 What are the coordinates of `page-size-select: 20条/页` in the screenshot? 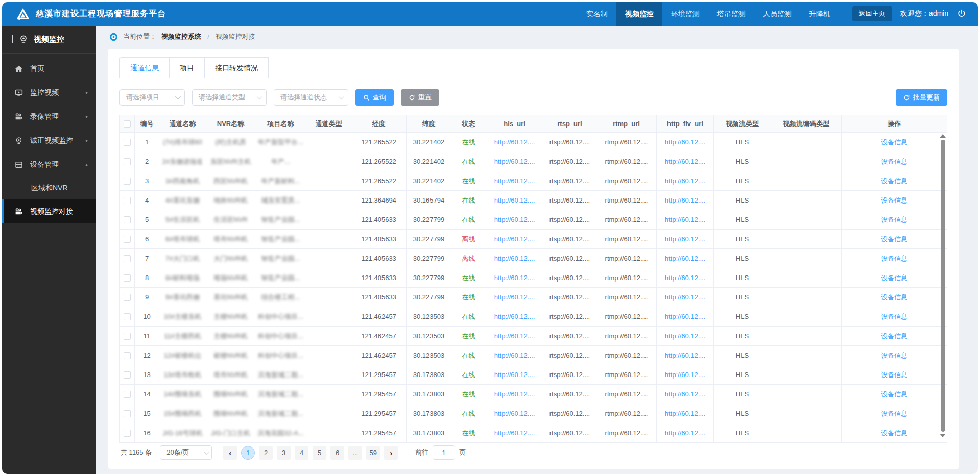 It's located at (186, 453).